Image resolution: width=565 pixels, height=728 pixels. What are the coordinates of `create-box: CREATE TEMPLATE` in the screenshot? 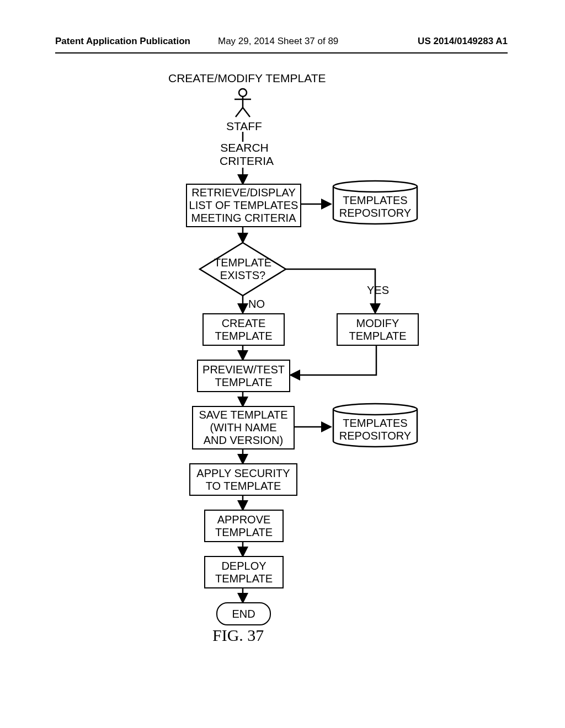 It's located at (244, 330).